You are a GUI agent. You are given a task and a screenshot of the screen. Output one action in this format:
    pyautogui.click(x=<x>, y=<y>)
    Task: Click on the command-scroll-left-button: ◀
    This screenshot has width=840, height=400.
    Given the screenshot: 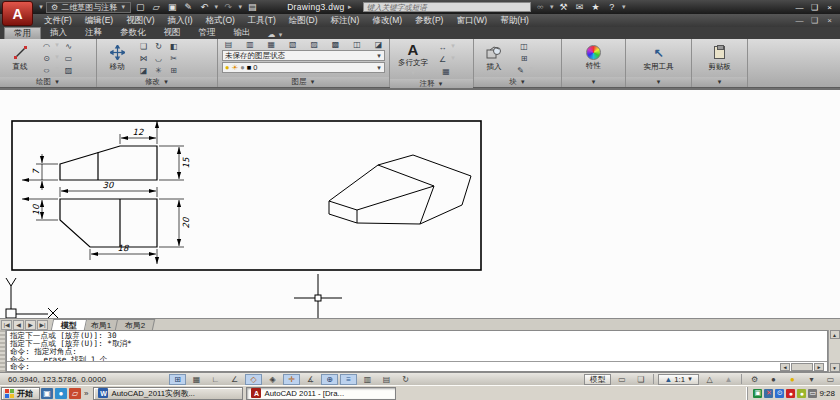 What is the action you would take?
    pyautogui.click(x=785, y=367)
    